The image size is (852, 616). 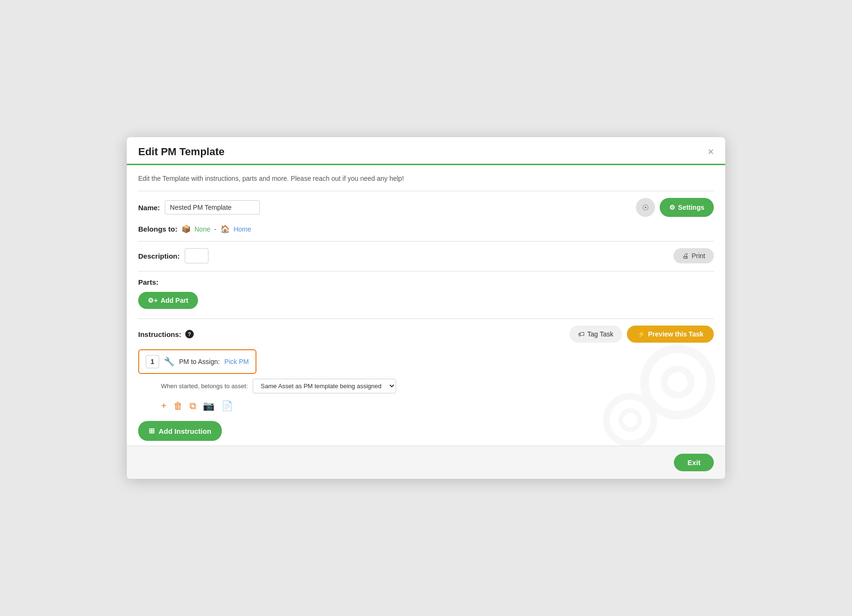 What do you see at coordinates (693, 256) in the screenshot?
I see `print-button: 🖨 Print` at bounding box center [693, 256].